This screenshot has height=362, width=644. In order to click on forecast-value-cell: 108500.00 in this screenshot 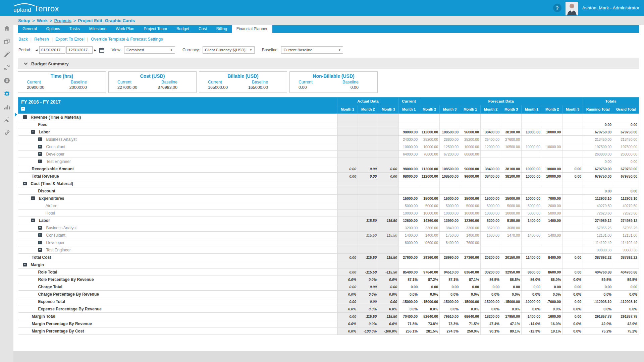, I will do `click(450, 176)`.